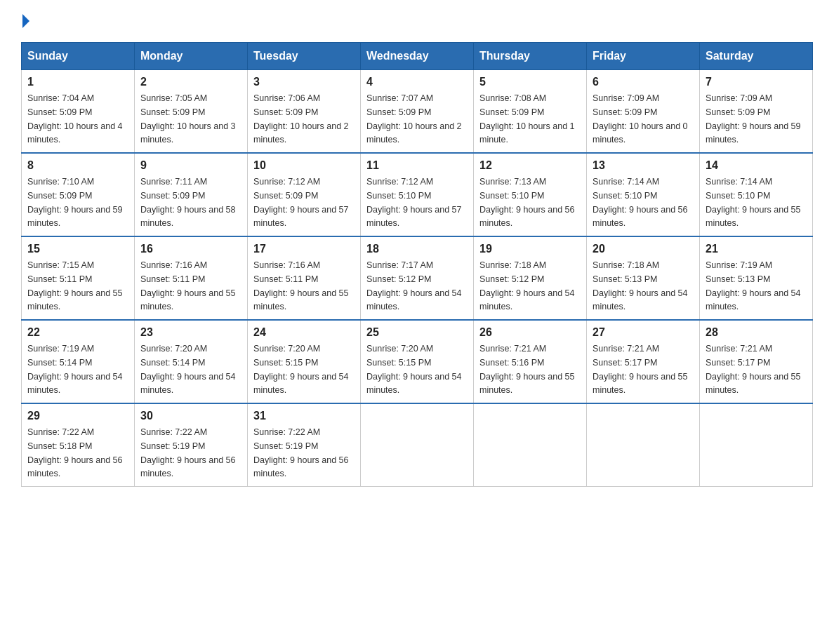  I want to click on calendar-cell: 30 Sunrise: 7:22 AMSunset: 5:19 PMDaylig…, so click(191, 445).